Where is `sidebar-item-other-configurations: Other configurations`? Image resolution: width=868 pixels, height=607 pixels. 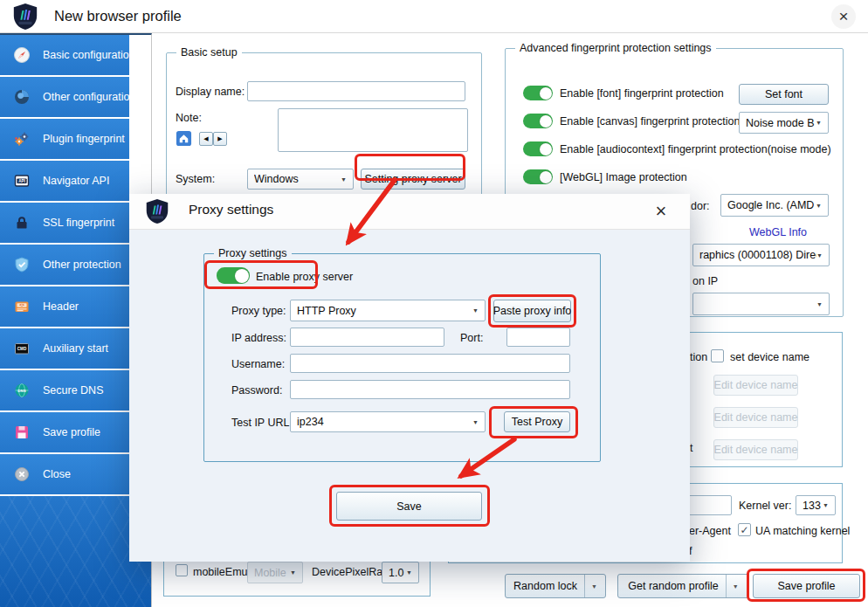
sidebar-item-other-configurations: Other configurations is located at coordinates (65, 97).